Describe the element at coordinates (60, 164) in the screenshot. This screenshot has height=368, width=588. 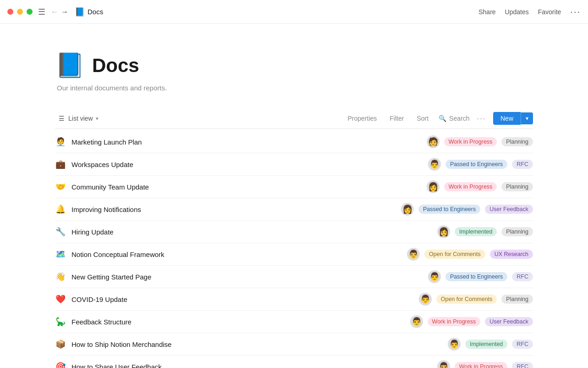
I see `doc-emoji-icon: 💼` at that location.